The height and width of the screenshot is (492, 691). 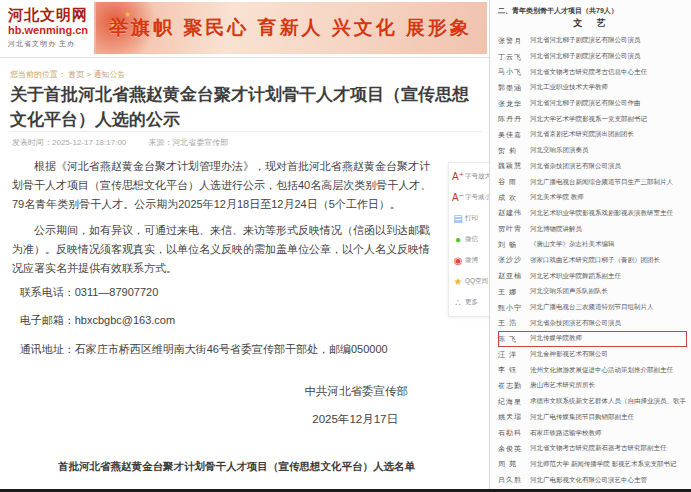 What do you see at coordinates (608, 402) in the screenshot?
I see `person-position: 承德市文联系统新文艺群体人员（自由择业演员、歌手）` at bounding box center [608, 402].